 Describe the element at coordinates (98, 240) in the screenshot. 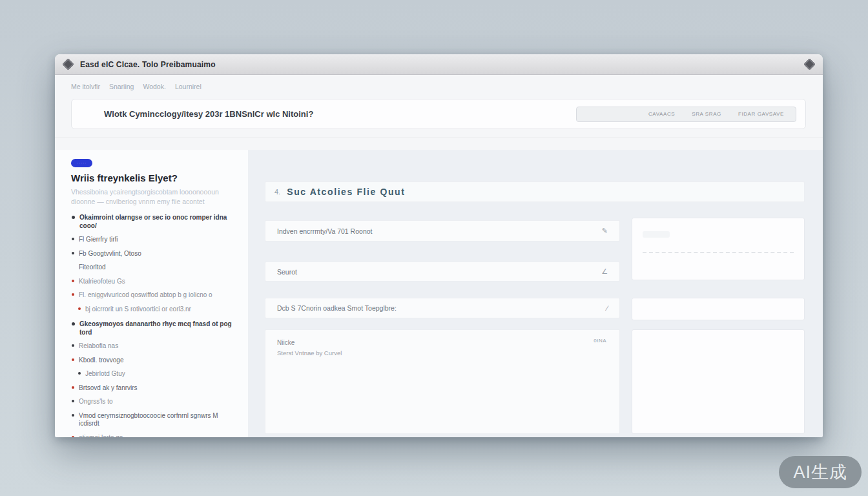

I see `sidebar-item-label: Fl Gierrfry tirfi` at that location.